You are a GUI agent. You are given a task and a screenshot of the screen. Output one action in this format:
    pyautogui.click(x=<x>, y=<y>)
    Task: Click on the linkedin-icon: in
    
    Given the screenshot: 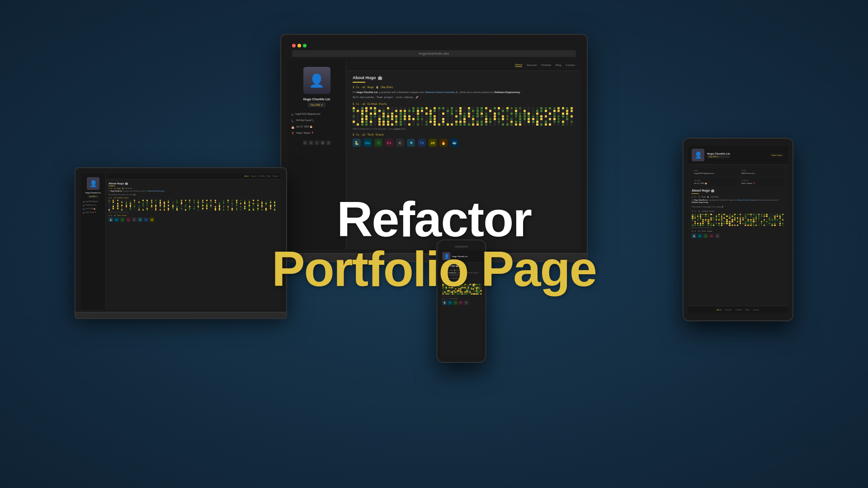 What is the action you would take?
    pyautogui.click(x=311, y=143)
    